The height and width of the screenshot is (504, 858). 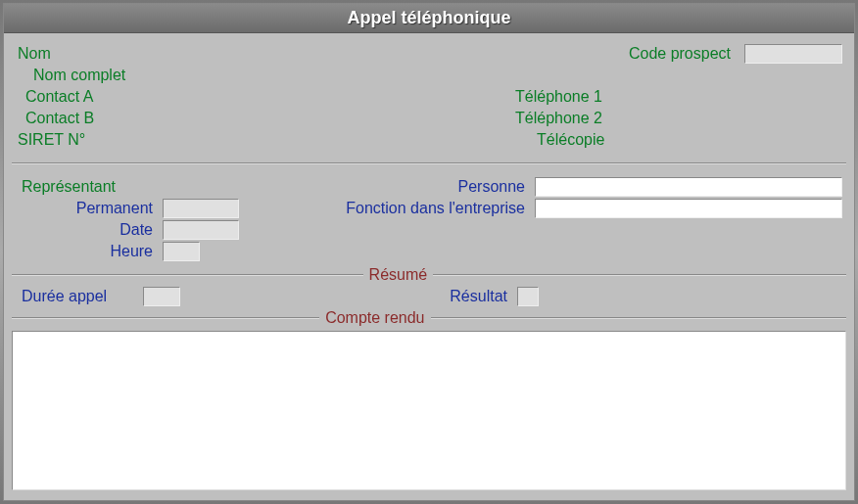 I want to click on date-input, so click(x=201, y=230).